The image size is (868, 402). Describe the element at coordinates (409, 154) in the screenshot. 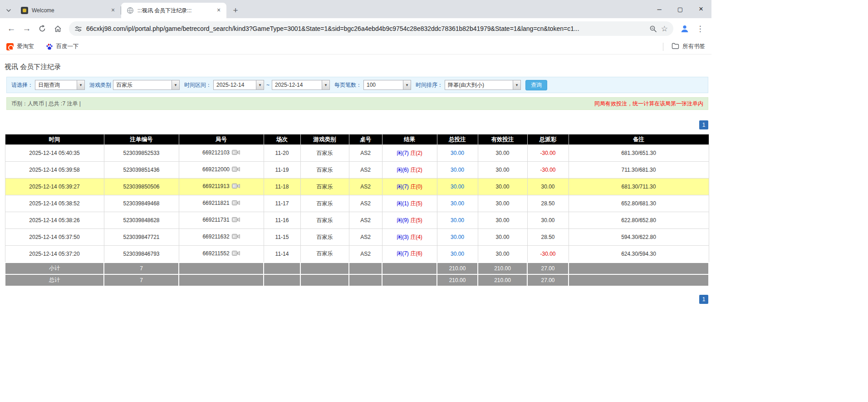

I see `cell-result: 闲(7) 庄(2)` at that location.